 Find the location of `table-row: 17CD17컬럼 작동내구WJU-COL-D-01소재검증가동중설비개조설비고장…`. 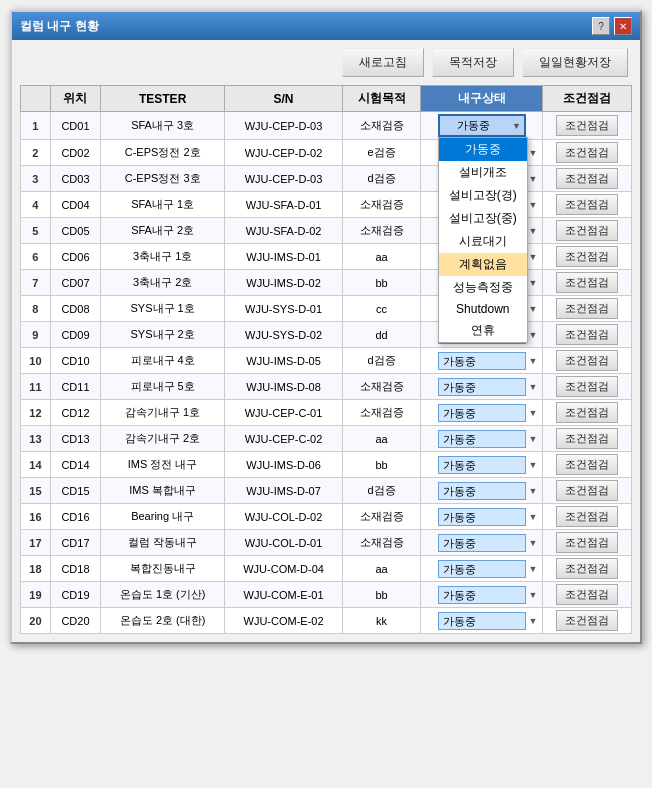

table-row: 17CD17컬럼 작동내구WJU-COL-D-01소재검증가동중설비개조설비고장… is located at coordinates (326, 543).